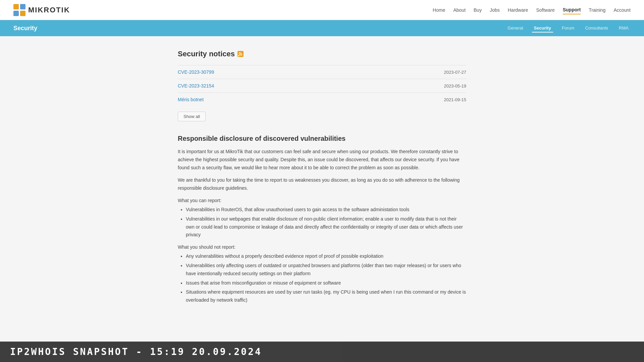 The height and width of the screenshot is (362, 644). What do you see at coordinates (326, 283) in the screenshot?
I see `list-item-no-3: Issues that arise from misconfiguration …` at bounding box center [326, 283].